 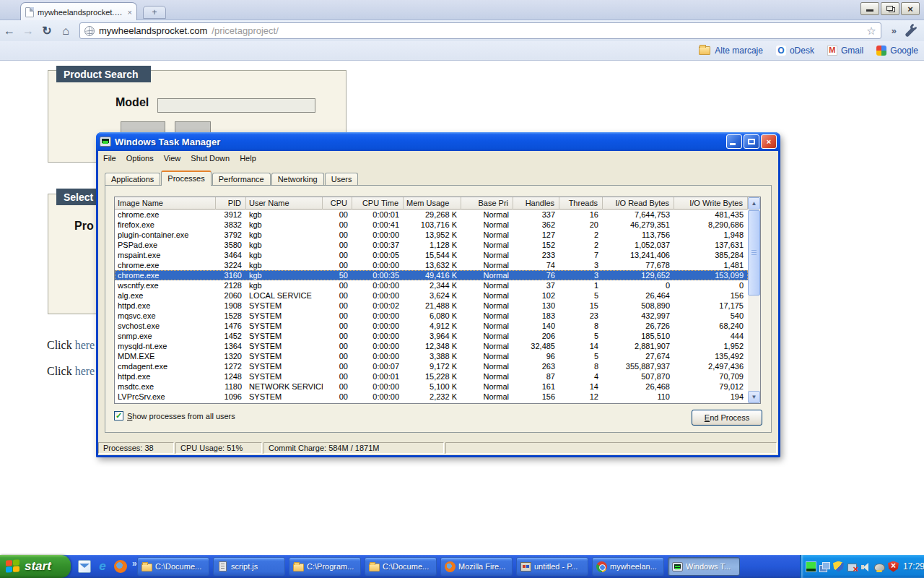 I want to click on cpu-meter-tray-icon, so click(x=811, y=566).